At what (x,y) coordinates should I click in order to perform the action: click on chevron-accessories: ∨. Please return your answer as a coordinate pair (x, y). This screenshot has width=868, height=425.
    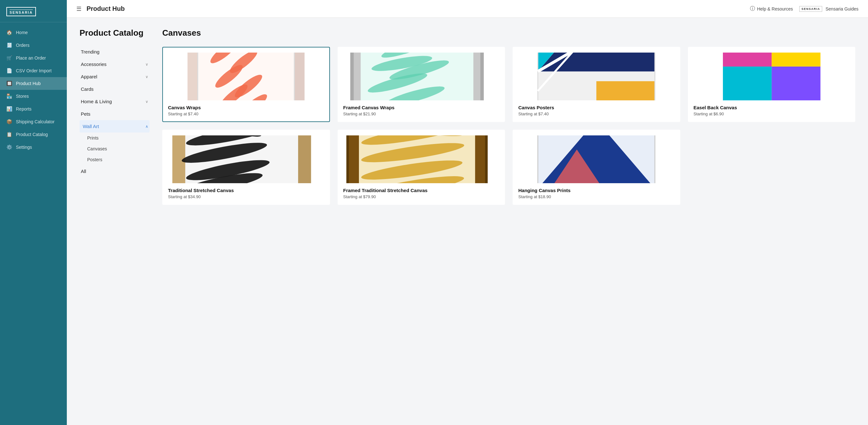
    Looking at the image, I should click on (147, 64).